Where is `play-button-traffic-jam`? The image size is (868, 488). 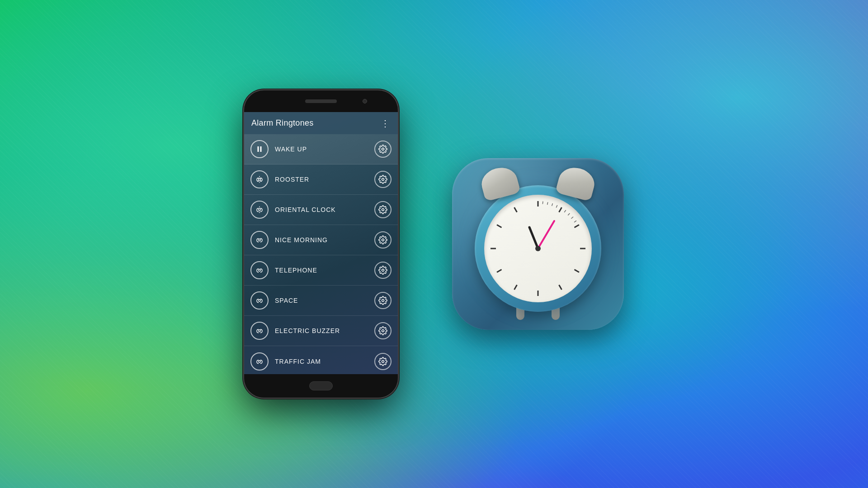
play-button-traffic-jam is located at coordinates (259, 361).